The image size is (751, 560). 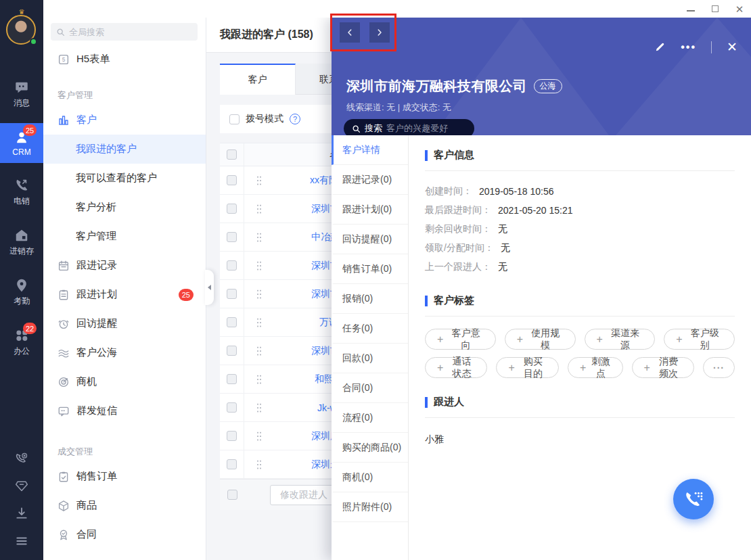 What do you see at coordinates (356, 129) in the screenshot?
I see `search-icon` at bounding box center [356, 129].